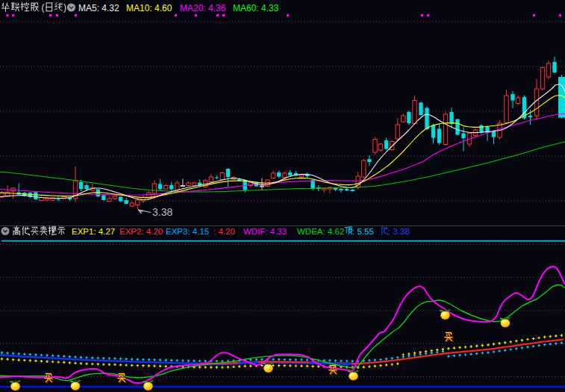  Describe the element at coordinates (93, 231) in the screenshot. I see `svg-text: EXP1: 4.27` at that location.